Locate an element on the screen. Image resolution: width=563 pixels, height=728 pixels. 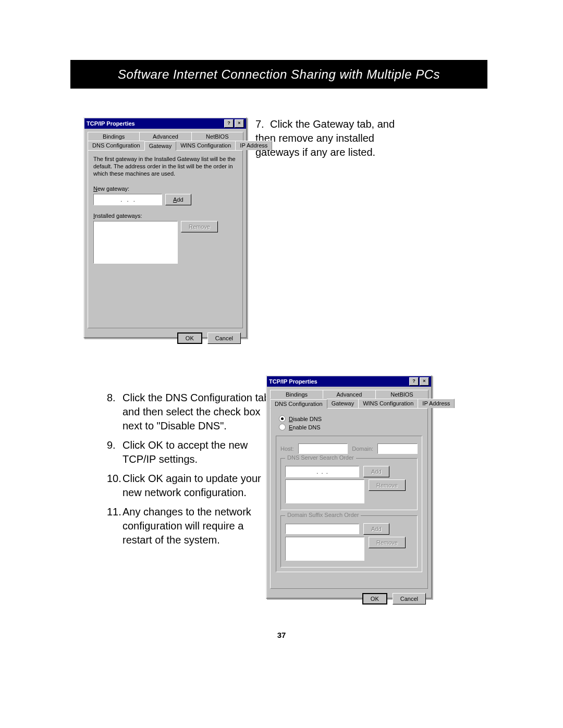
add-gateway-button: AAdddd is located at coordinates (178, 200).